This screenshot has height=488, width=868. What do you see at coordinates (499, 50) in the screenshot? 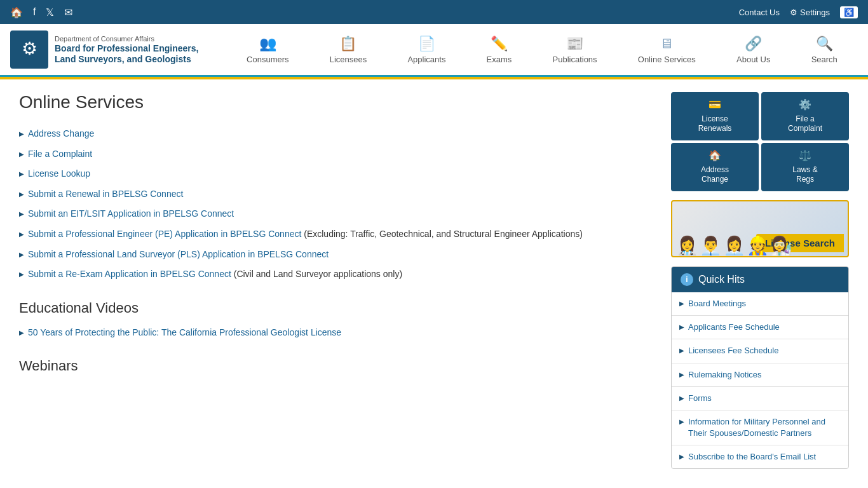
I see `nav-item-exams: ✏️Exams` at bounding box center [499, 50].